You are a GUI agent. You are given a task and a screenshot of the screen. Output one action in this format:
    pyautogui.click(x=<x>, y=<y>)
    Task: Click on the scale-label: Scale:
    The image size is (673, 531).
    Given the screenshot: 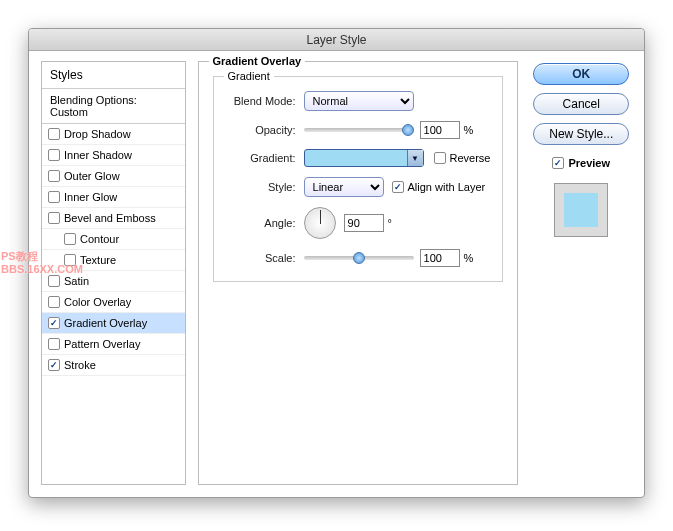 What is the action you would take?
    pyautogui.click(x=261, y=258)
    